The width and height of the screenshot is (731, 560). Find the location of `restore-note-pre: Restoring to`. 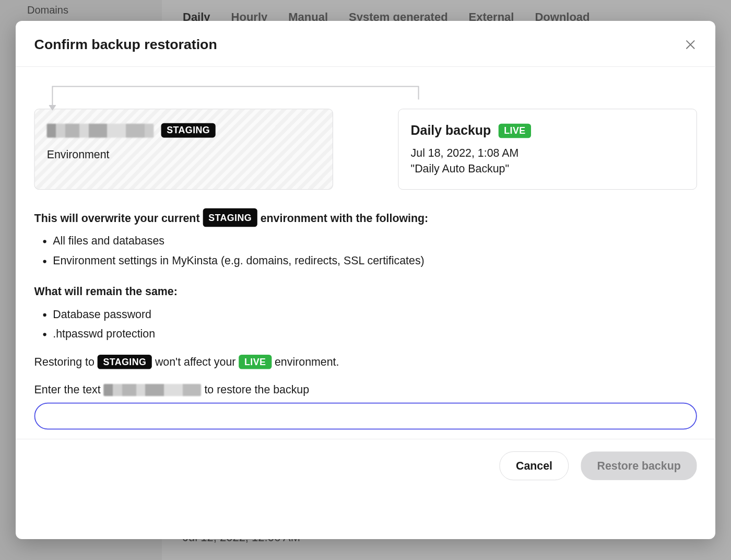

restore-note-pre: Restoring to is located at coordinates (66, 362).